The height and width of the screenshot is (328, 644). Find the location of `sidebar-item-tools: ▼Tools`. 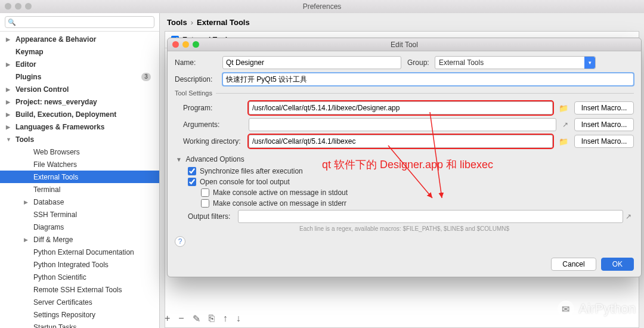

sidebar-item-tools: ▼Tools is located at coordinates (80, 140).